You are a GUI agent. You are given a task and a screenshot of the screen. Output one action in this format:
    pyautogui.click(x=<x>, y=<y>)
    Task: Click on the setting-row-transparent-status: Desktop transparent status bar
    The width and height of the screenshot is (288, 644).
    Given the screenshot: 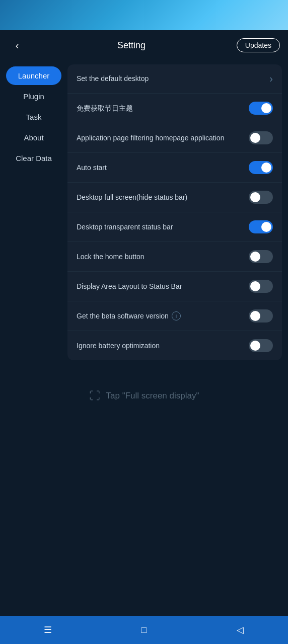 What is the action you would take?
    pyautogui.click(x=175, y=227)
    